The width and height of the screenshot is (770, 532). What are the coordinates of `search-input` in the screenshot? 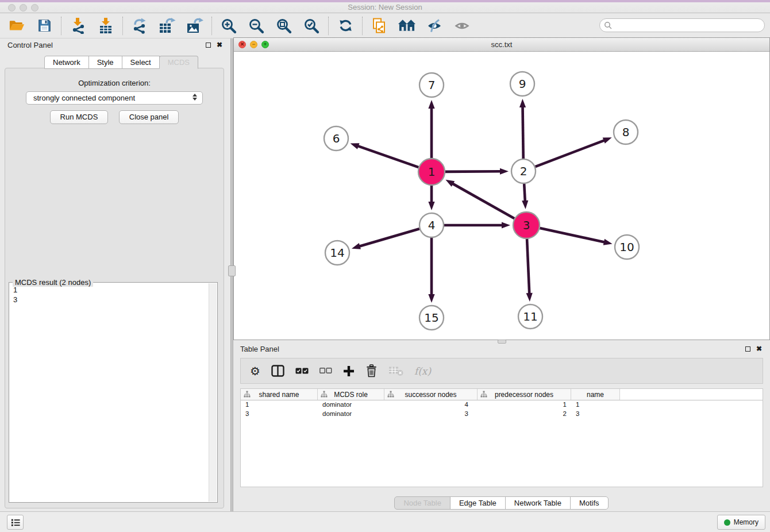 It's located at (685, 25).